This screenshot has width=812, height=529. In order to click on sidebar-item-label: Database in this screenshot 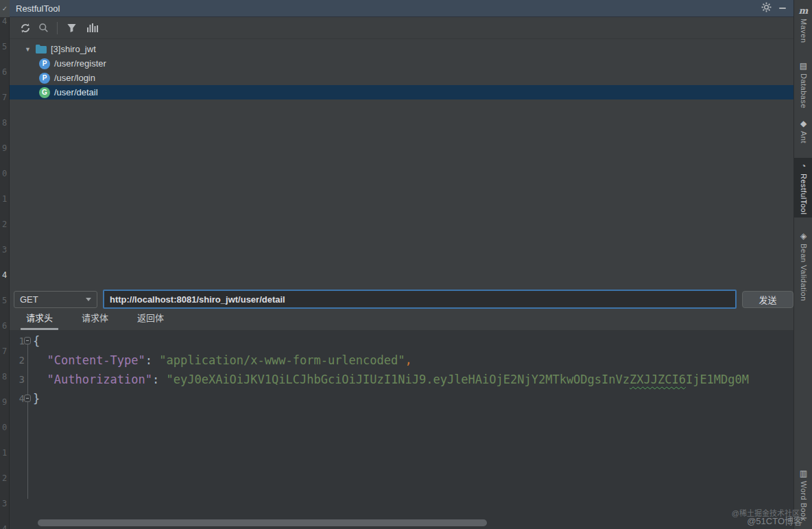, I will do `click(804, 91)`.